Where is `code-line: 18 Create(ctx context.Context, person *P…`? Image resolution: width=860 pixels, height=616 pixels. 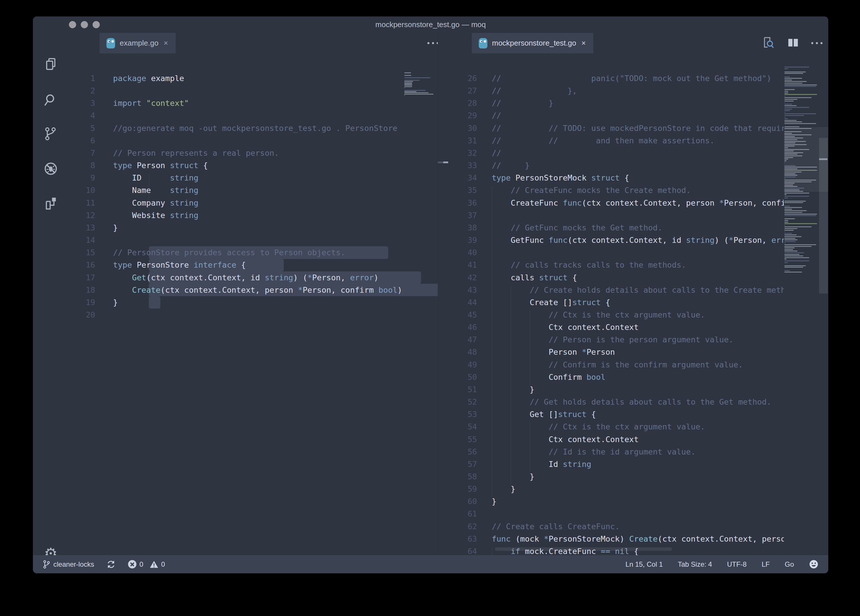
code-line: 18 Create(ctx context.Context, person *P… is located at coordinates (236, 290).